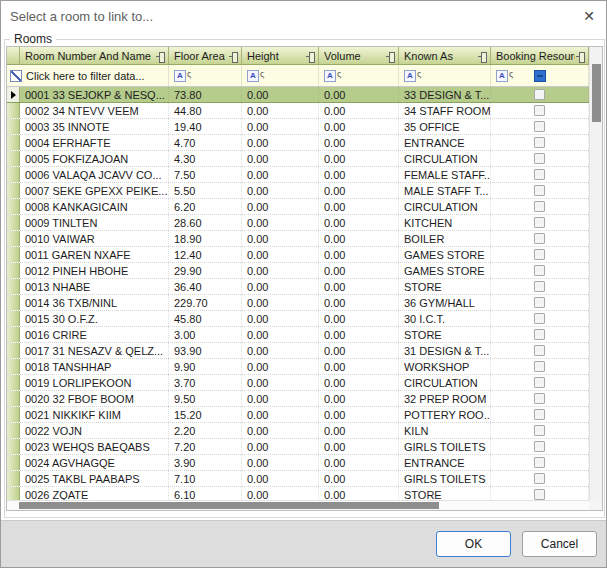 Image resolution: width=607 pixels, height=568 pixels. What do you see at coordinates (298, 463) in the screenshot?
I see `table-row: 0024 AGVHAGQE3.900.000.00ENTRANCE` at bounding box center [298, 463].